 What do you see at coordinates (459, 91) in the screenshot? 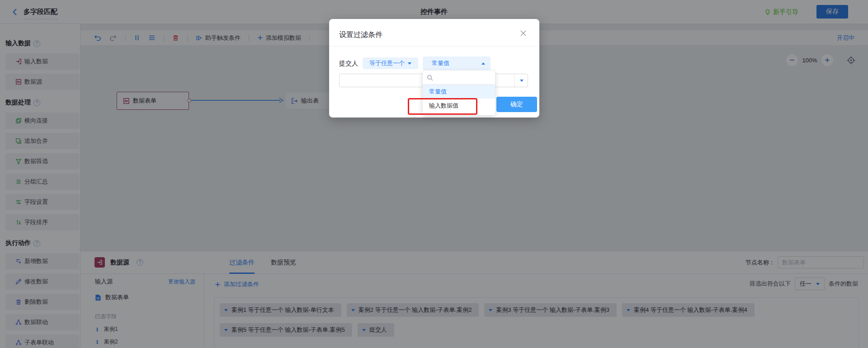
I see `option-constant-value: 常量值` at bounding box center [459, 91].